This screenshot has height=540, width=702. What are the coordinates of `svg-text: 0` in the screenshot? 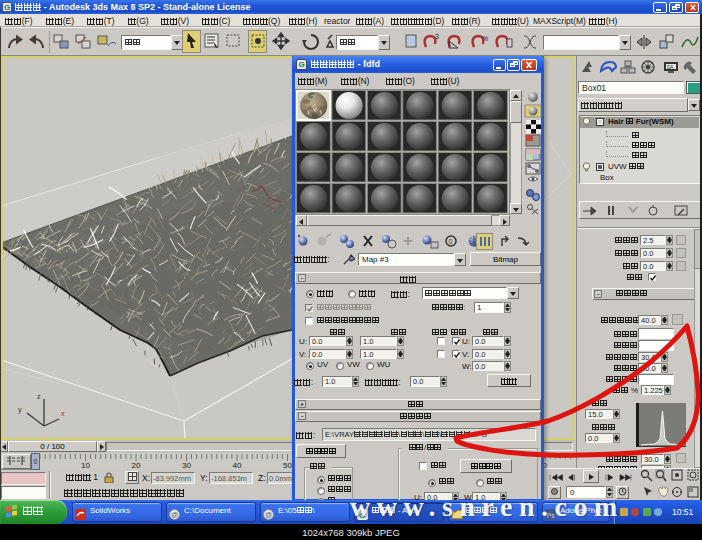 It's located at (451, 242).